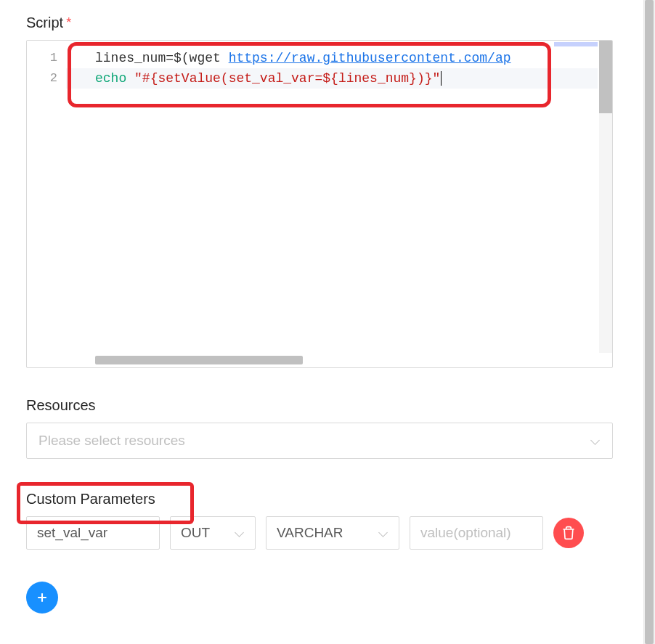 The image size is (655, 644). What do you see at coordinates (93, 533) in the screenshot?
I see `param-name-input: set_val_var` at bounding box center [93, 533].